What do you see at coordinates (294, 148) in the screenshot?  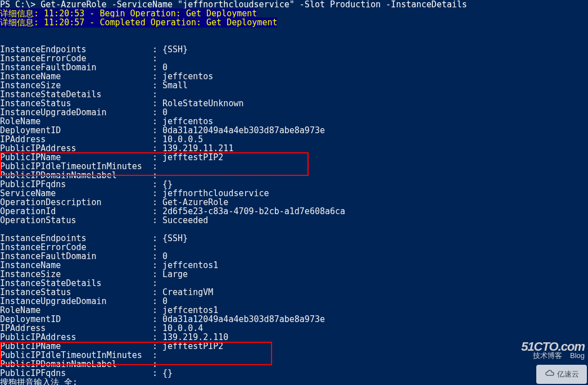 I see `kv-PublicIPAddress: PublicIPAddress : 139.219.11.211` at bounding box center [294, 148].